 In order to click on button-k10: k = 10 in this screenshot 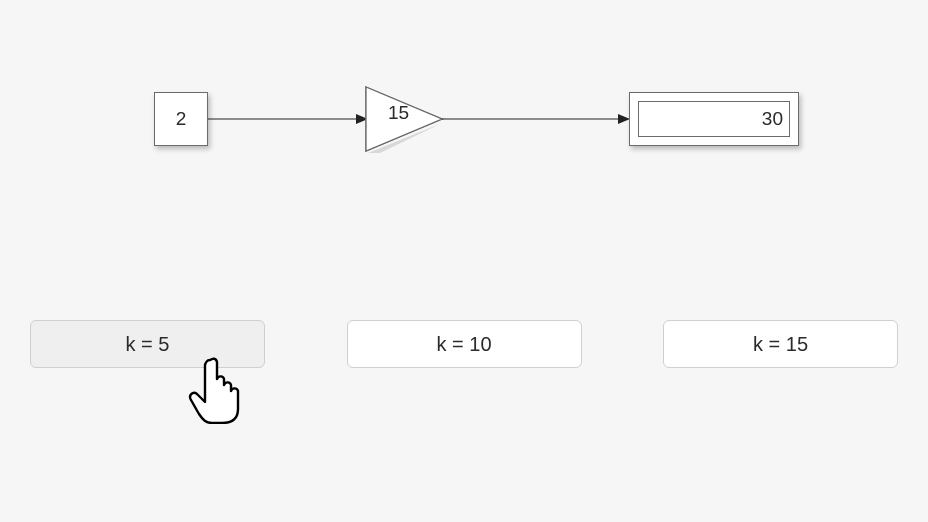, I will do `click(464, 344)`.